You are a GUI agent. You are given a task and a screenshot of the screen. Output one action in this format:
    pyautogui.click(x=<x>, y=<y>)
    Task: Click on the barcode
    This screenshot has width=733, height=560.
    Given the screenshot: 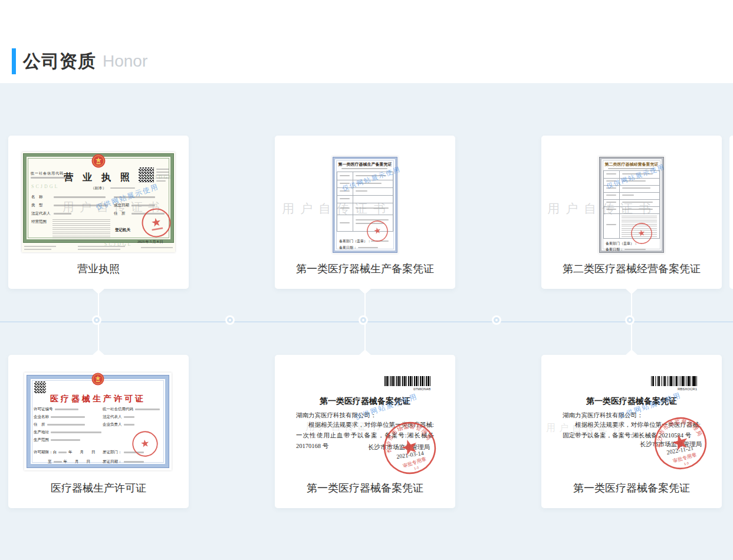 What is the action you would take?
    pyautogui.click(x=674, y=381)
    